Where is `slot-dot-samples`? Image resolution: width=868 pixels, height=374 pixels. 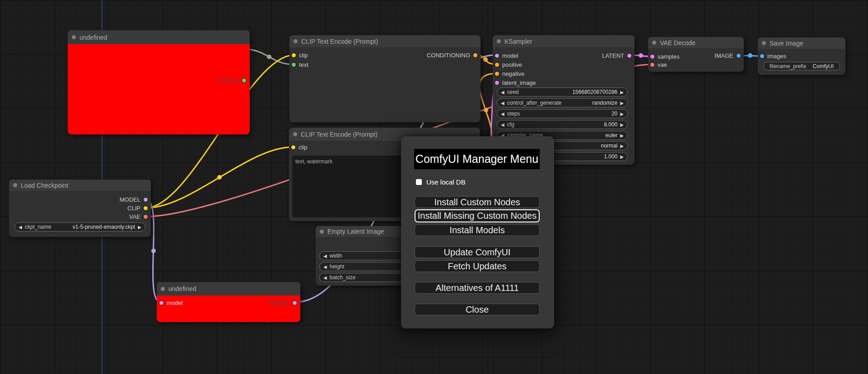
slot-dot-samples is located at coordinates (652, 57).